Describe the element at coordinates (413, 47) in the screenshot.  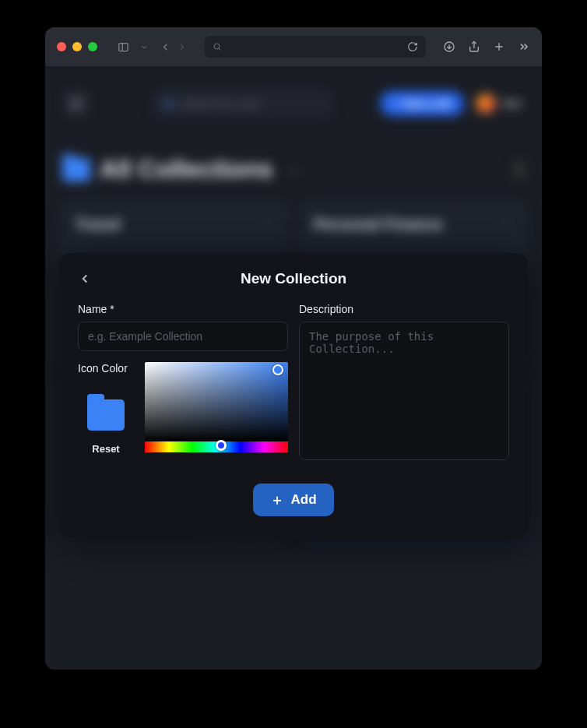
I see `refresh-icon` at that location.